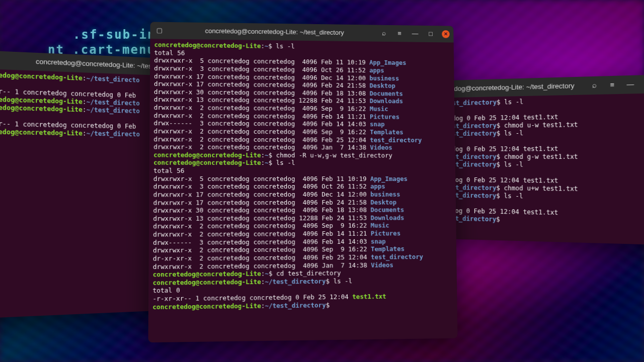 This screenshot has height=362, width=644. Describe the element at coordinates (446, 34) in the screenshot. I see `close-button: ✕` at that location.